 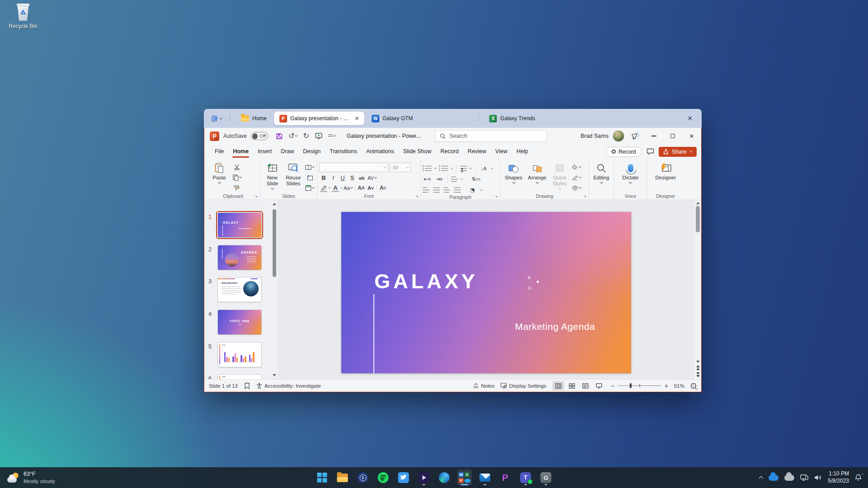 What do you see at coordinates (491, 136) in the screenshot?
I see `search-input: Search` at bounding box center [491, 136].